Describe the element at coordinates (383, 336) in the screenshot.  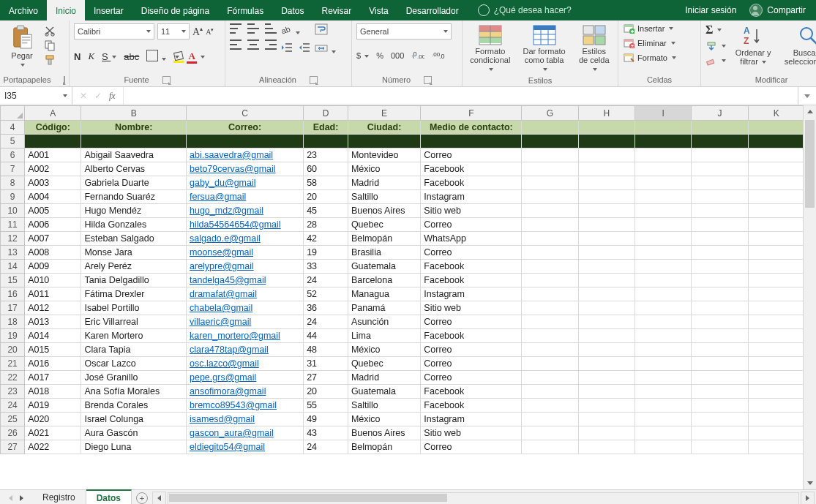
I see `cell: Lima` at that location.